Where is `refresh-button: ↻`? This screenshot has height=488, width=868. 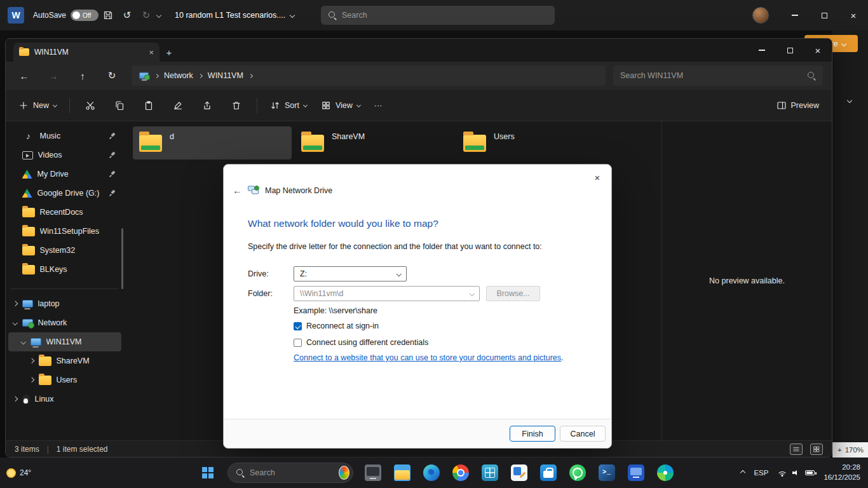
refresh-button: ↻ is located at coordinates (112, 76).